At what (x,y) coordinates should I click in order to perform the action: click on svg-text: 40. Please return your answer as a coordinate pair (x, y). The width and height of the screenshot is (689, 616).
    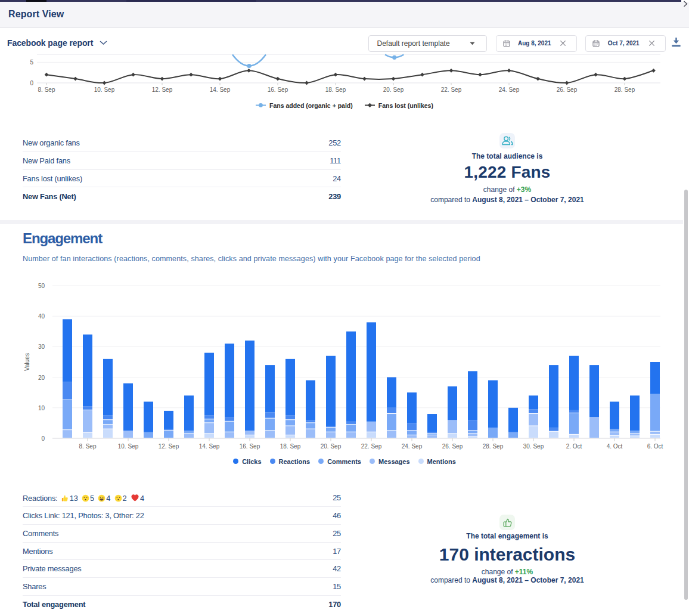
    Looking at the image, I should click on (42, 316).